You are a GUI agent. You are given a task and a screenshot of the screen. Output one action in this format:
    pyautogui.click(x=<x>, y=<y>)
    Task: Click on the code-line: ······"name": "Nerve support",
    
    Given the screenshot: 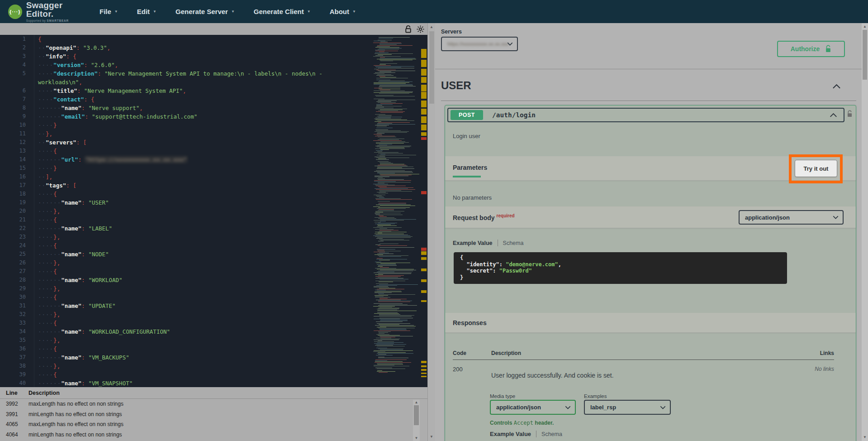 What is the action you would take?
    pyautogui.click(x=205, y=108)
    